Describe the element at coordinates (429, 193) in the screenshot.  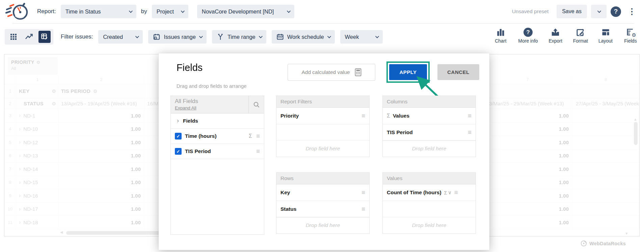
I see `value-item-count-of-time: Count of Time (hours) Σ ∨ ≡` at that location.